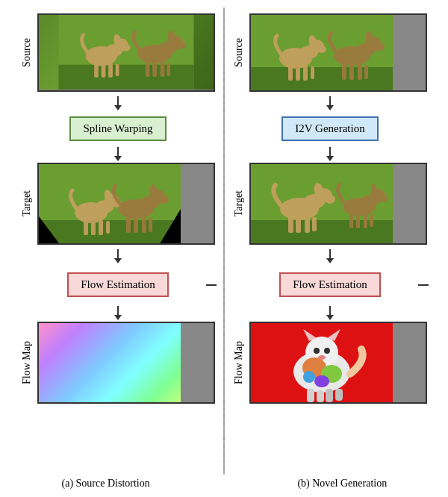  What do you see at coordinates (106, 484) in the screenshot?
I see `left-caption: (a) Source Distortion` at bounding box center [106, 484].